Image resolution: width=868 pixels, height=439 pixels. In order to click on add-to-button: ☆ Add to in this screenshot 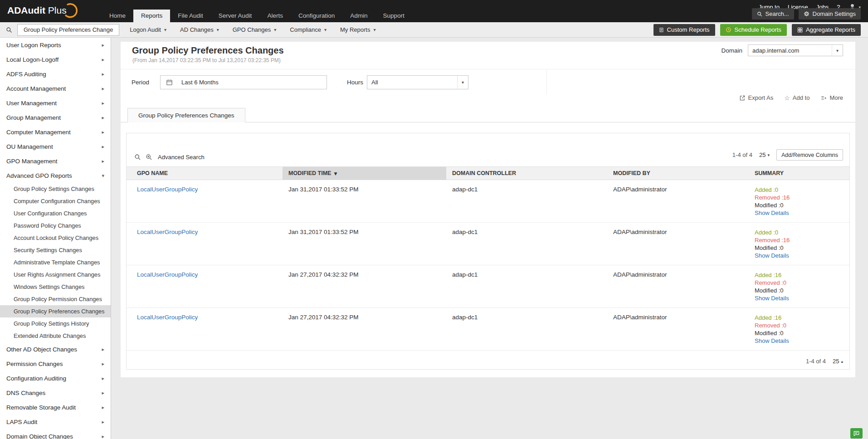, I will do `click(797, 98)`.